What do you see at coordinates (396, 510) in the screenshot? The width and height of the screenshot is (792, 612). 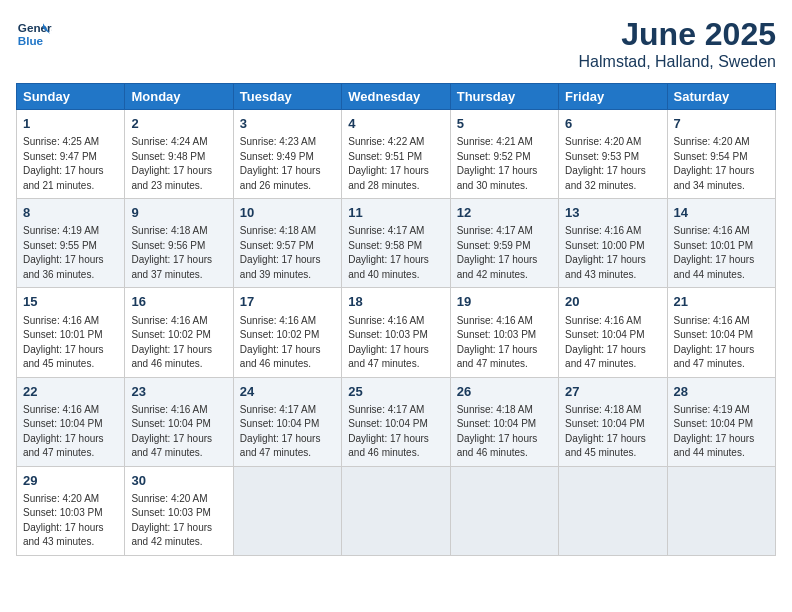 I see `calendar-week-row: 29Sunrise: 4:20 AMSunset: 10:03 PMDaylig…` at bounding box center [396, 510].